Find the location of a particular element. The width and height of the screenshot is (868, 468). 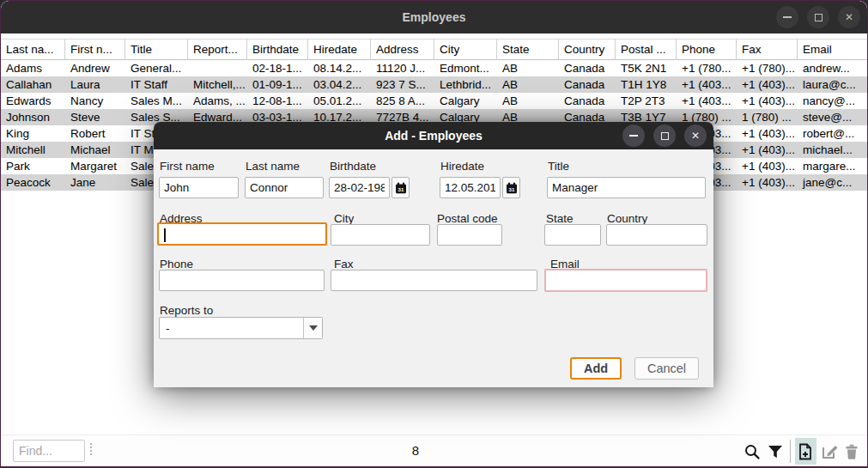

column-header: Phone is located at coordinates (707, 50).